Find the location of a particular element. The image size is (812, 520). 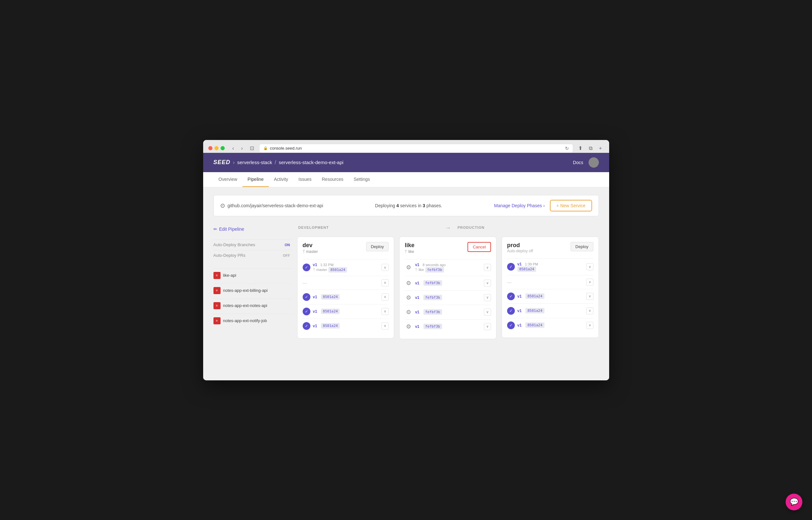

stage-prod: prod Auto-deploy off Deploy ✓ v1 is located at coordinates (550, 288).